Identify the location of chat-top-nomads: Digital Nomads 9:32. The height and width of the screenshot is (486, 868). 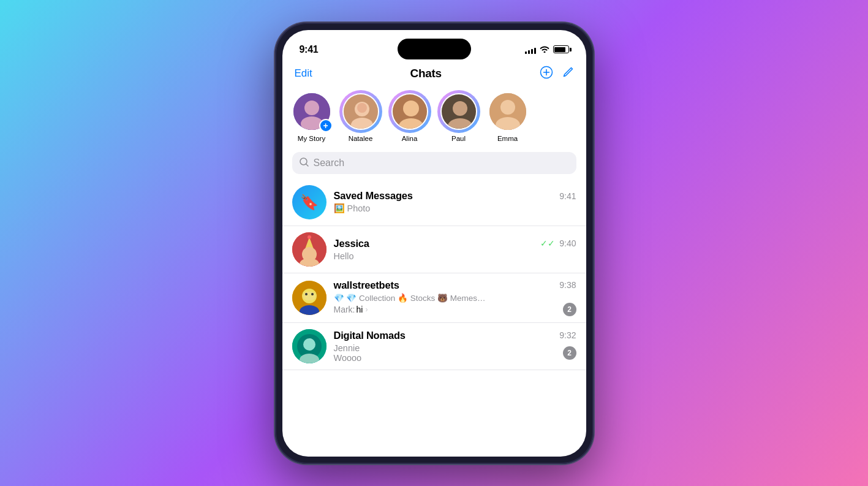
(455, 336).